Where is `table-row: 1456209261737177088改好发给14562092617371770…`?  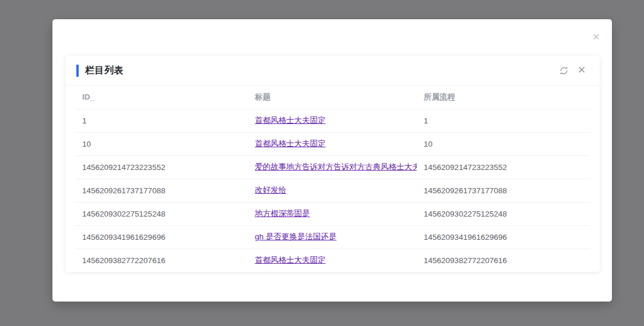
table-row: 1456209261737177088改好发给14562092617371770… is located at coordinates (333, 190).